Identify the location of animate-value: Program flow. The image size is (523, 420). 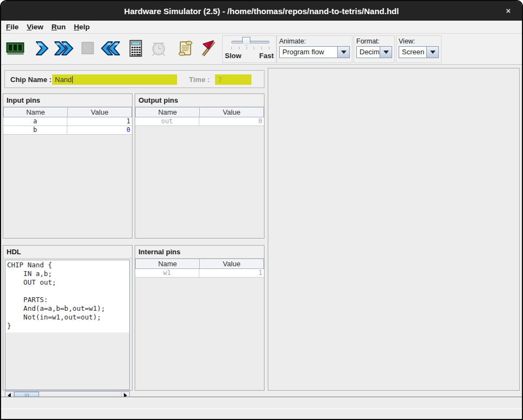
(308, 52).